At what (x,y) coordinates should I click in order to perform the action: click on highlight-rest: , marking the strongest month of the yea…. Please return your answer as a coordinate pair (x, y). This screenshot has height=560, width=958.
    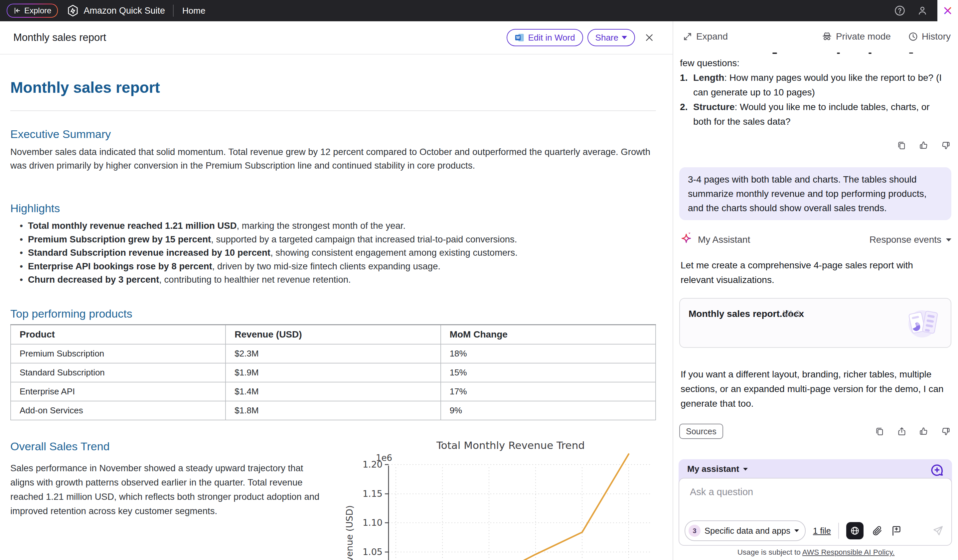
    Looking at the image, I should click on (322, 226).